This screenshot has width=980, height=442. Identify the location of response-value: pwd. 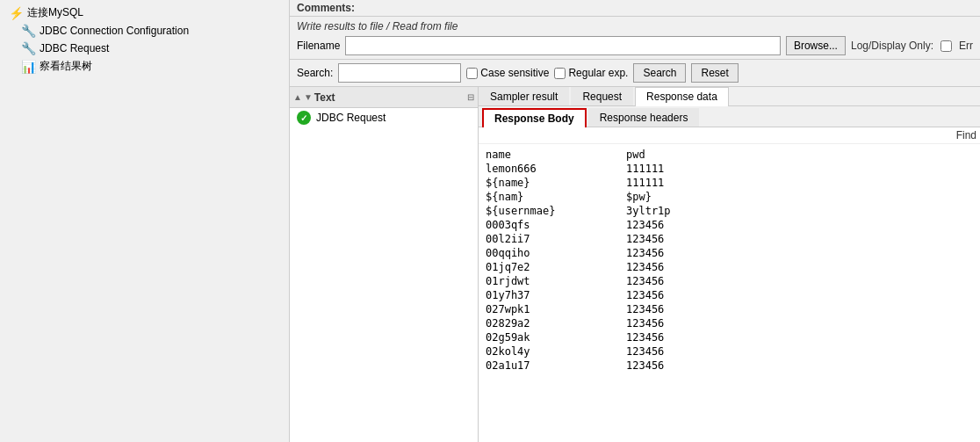
(636, 155).